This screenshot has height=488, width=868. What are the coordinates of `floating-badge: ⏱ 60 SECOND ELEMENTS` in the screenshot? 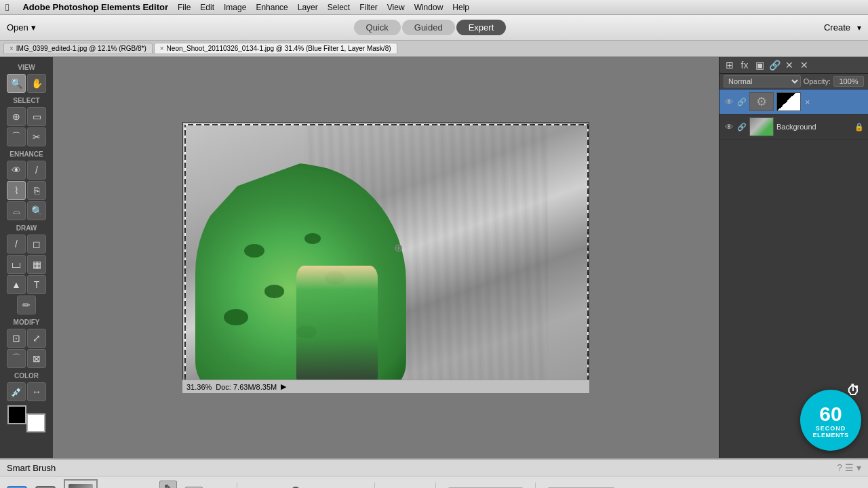 It's located at (831, 420).